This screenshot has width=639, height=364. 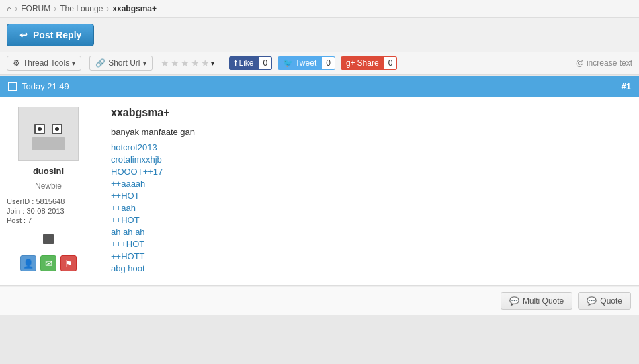 What do you see at coordinates (368, 269) in the screenshot?
I see `post-link: abg hoot` at bounding box center [368, 269].